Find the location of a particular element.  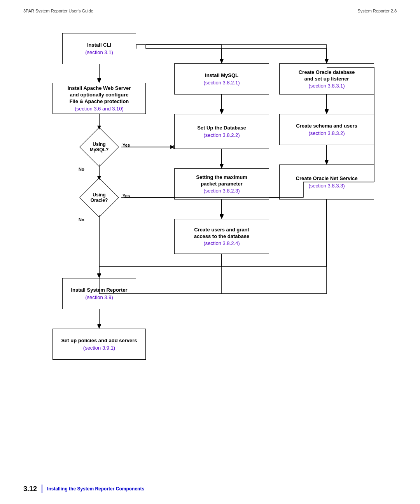

create-schema-box: Create schema and users (section 3.8.3.2… is located at coordinates (327, 130).